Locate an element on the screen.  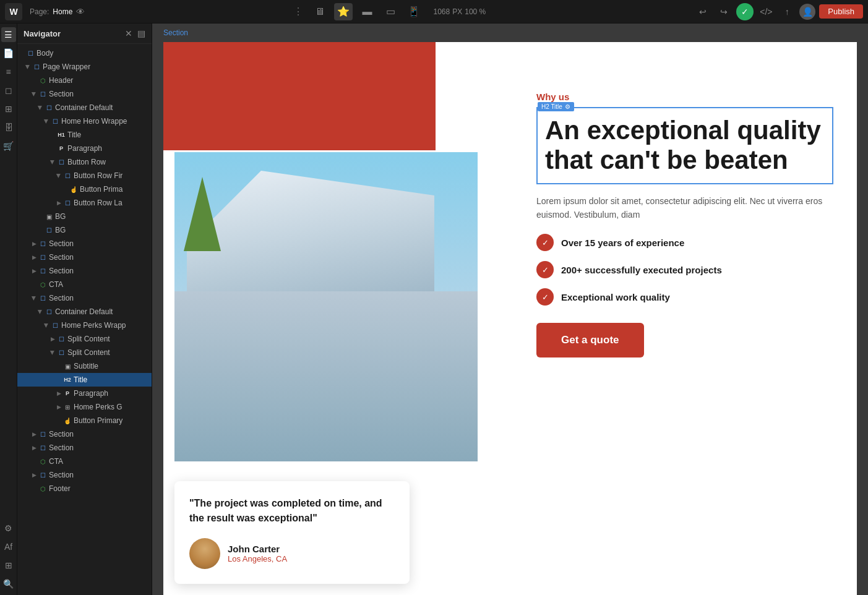
laptop-device-btn: ⭐ is located at coordinates (343, 12).